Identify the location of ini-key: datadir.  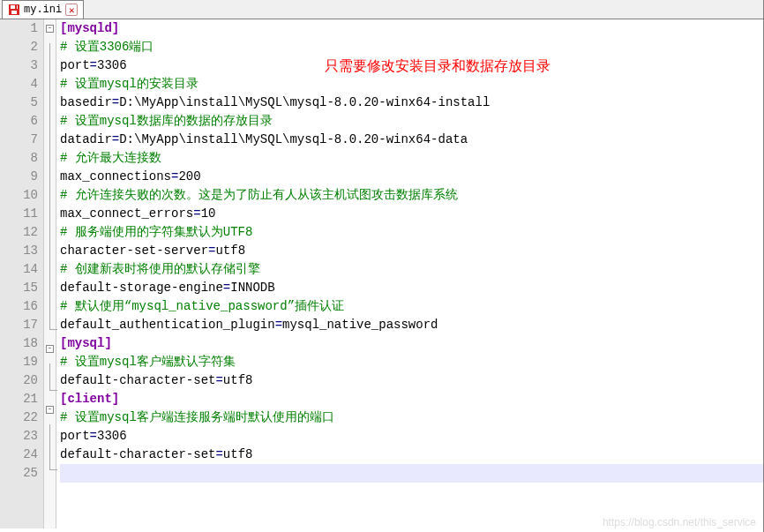
(86, 139).